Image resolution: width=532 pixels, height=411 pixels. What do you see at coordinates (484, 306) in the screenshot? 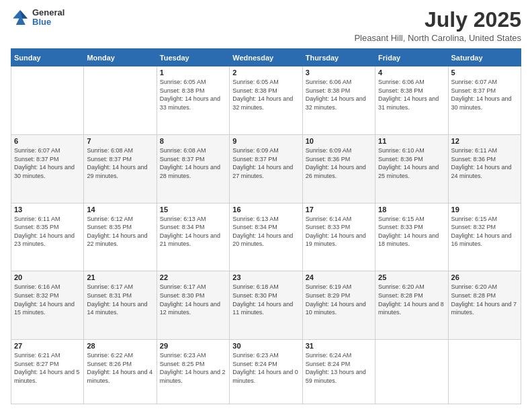
I see `table-row: 26Sunrise: 6:20 AMSunset: 8:28 PMDayligh…` at bounding box center [484, 306].